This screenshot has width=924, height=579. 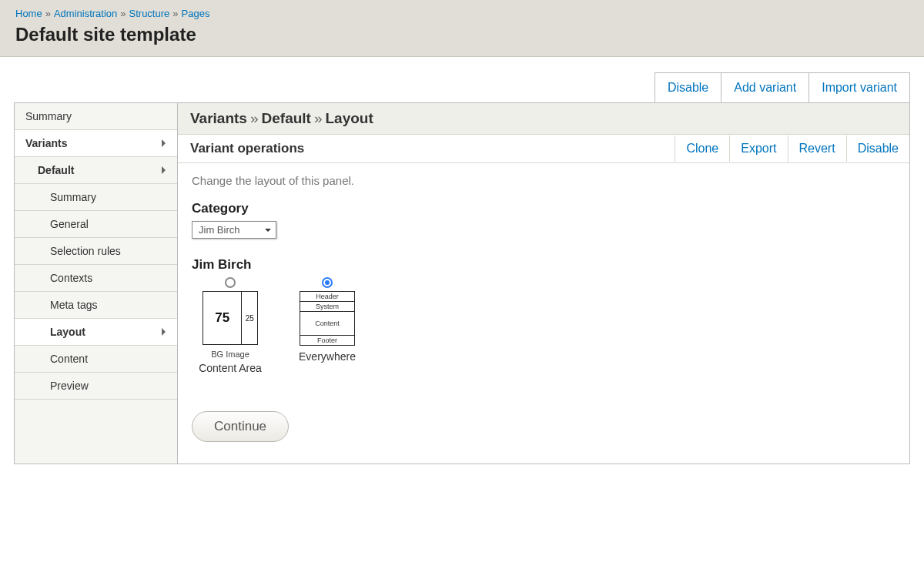 I want to click on page-title: Default site template, so click(x=462, y=35).